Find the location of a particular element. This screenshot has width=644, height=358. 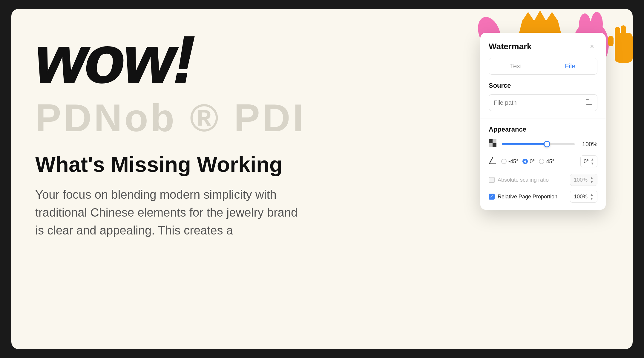

rotation-minus45: -45° is located at coordinates (510, 162).